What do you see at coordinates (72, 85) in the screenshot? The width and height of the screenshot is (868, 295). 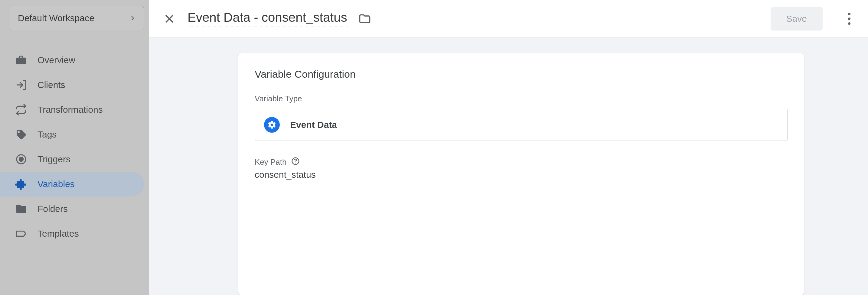 I see `sidebar-item-clients: Clients` at bounding box center [72, 85].